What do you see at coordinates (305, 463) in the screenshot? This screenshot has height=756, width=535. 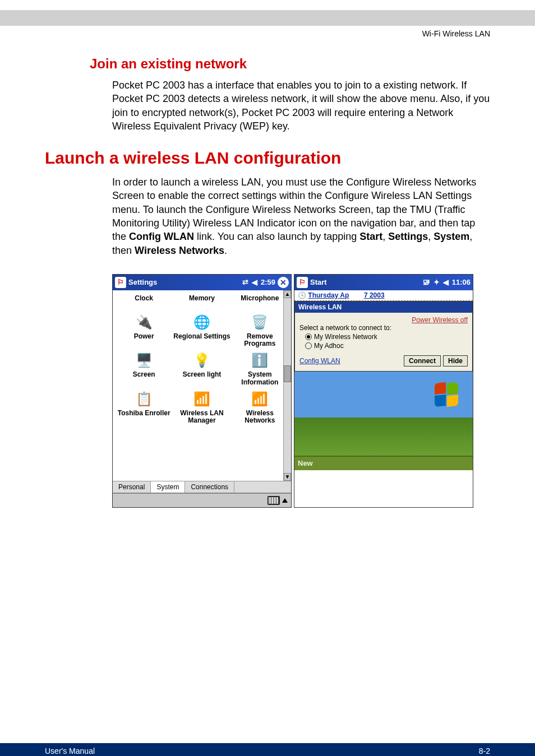 I see `new-button: New` at bounding box center [305, 463].